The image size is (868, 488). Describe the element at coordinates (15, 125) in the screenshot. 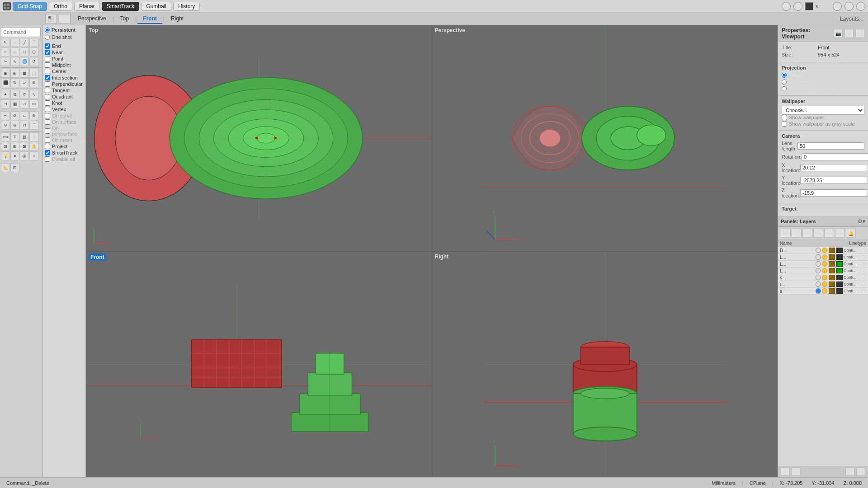

I see `boolean-diff: ⊖` at that location.